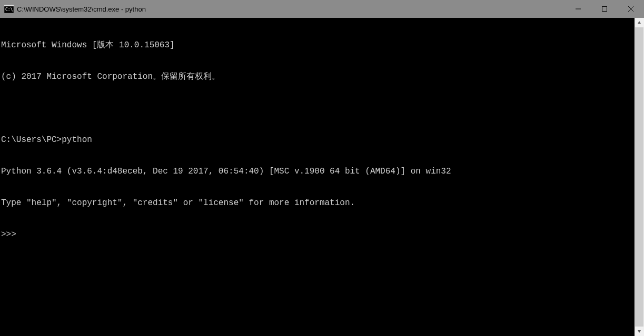 This screenshot has width=644, height=336. I want to click on command: python, so click(77, 140).